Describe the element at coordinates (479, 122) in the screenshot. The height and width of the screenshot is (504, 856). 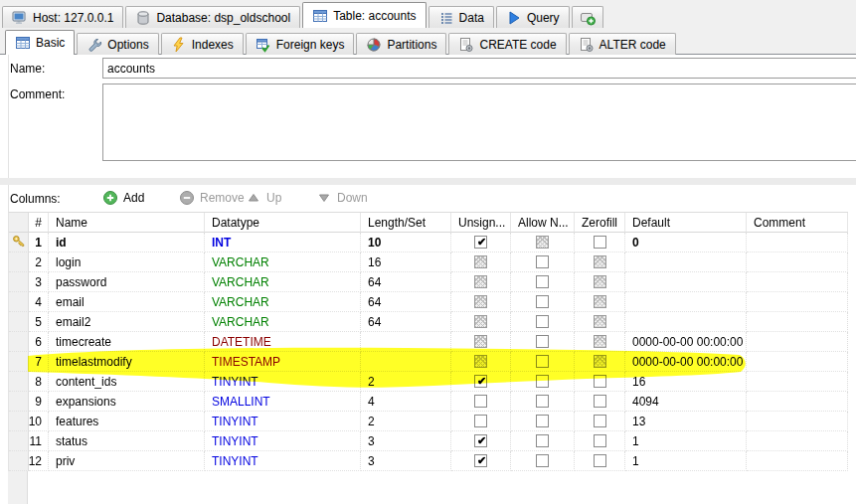
I see `table-comment-input` at that location.